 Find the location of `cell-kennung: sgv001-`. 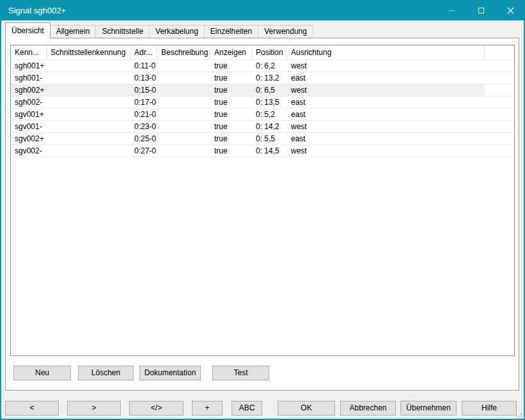

cell-kennung: sgv001- is located at coordinates (29, 127).